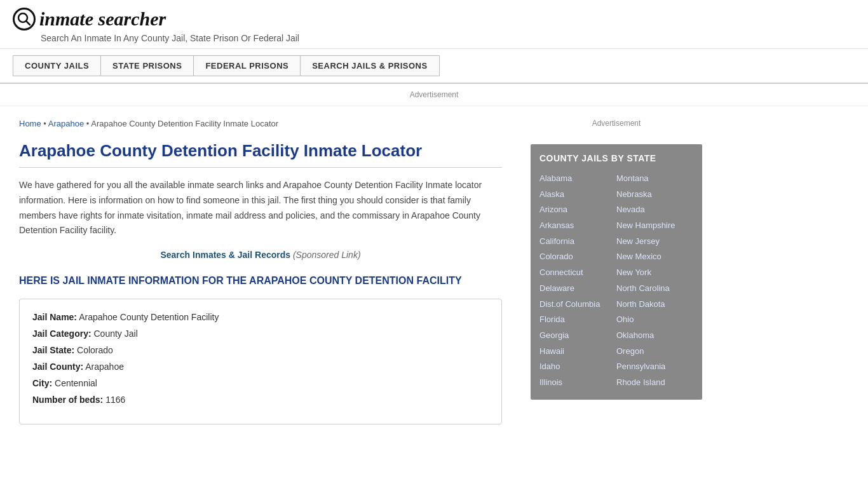 This screenshot has height=488, width=868. What do you see at coordinates (654, 383) in the screenshot?
I see `state-link-rhode-island: Rhode Island` at bounding box center [654, 383].